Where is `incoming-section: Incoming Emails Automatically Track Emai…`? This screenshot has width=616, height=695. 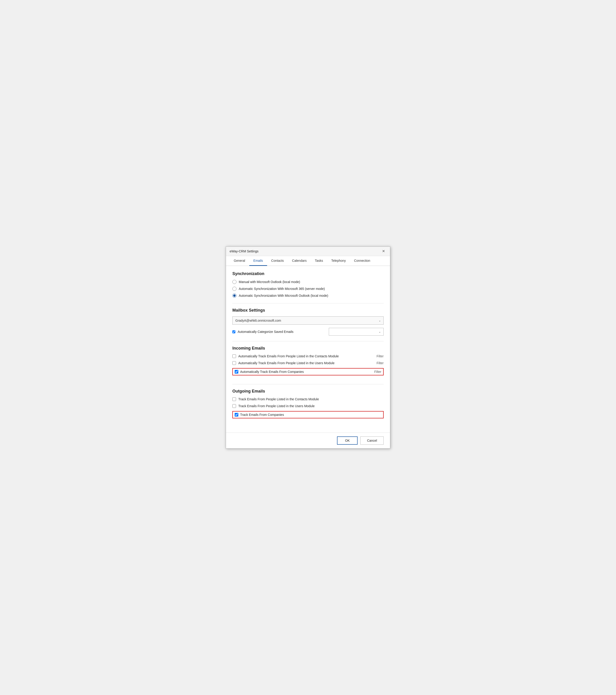
incoming-section: Incoming Emails Automatically Track Emai… is located at coordinates (308, 362).